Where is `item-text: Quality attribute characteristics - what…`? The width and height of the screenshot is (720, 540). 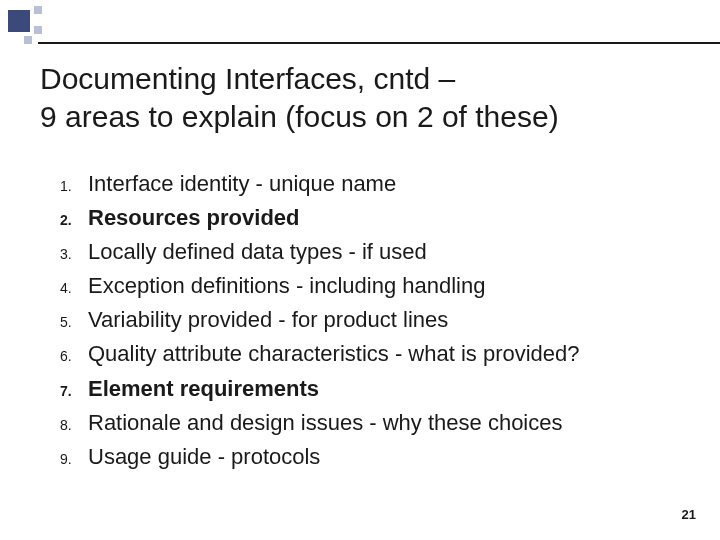
item-text: Quality attribute characteristics - what… is located at coordinates (384, 354).